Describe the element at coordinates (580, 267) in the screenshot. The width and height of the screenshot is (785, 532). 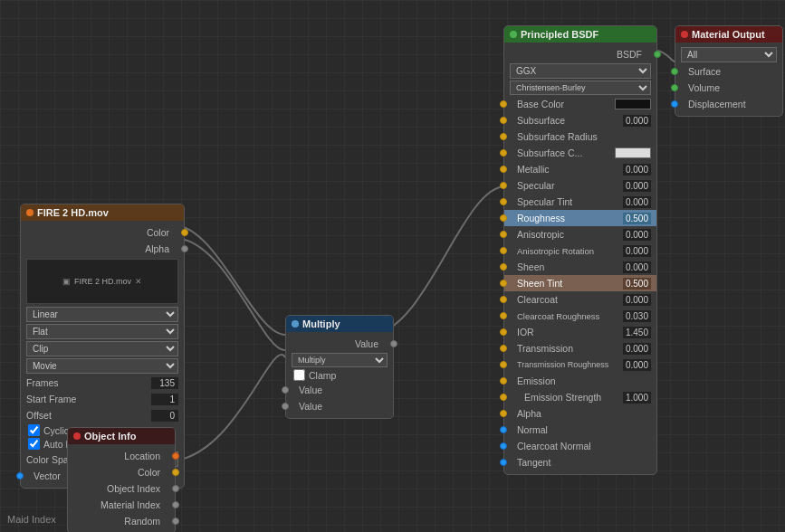
I see `sheen-row: Sheen 0.000` at that location.